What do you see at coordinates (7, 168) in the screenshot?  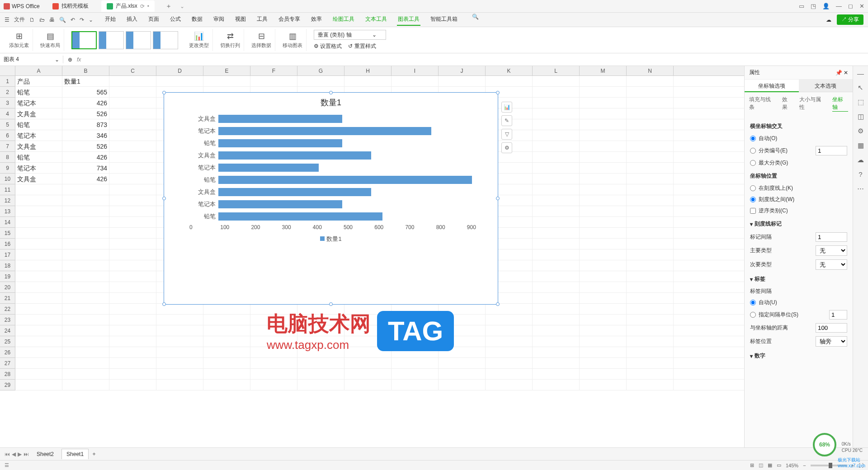 I see `row-header: 9` at bounding box center [7, 168].